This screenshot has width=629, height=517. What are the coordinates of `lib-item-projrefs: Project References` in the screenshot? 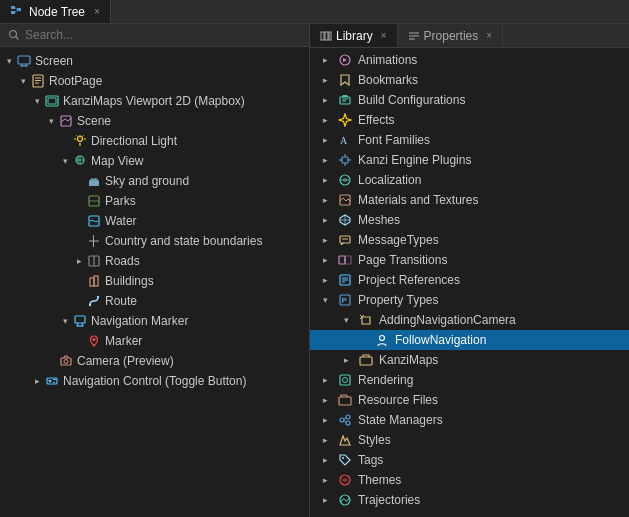 It's located at (470, 280).